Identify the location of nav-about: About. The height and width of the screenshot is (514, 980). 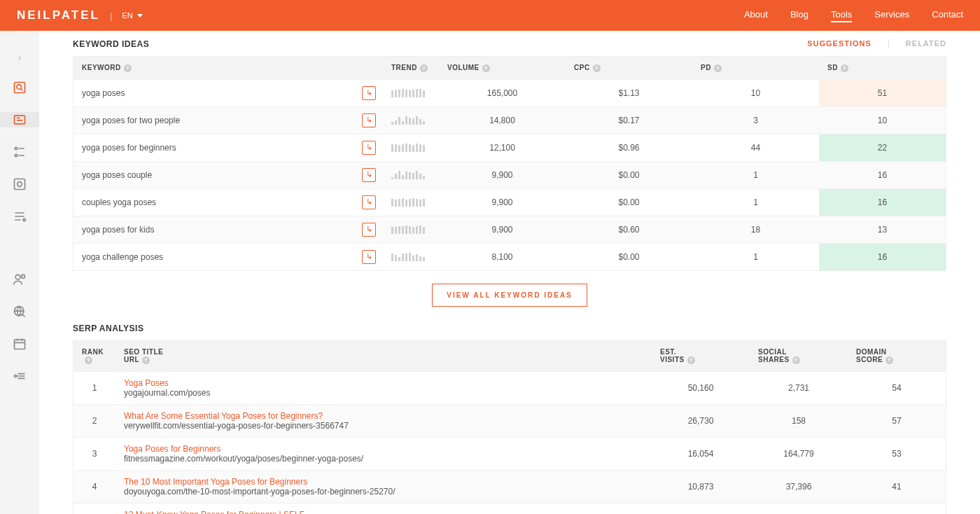
(756, 15).